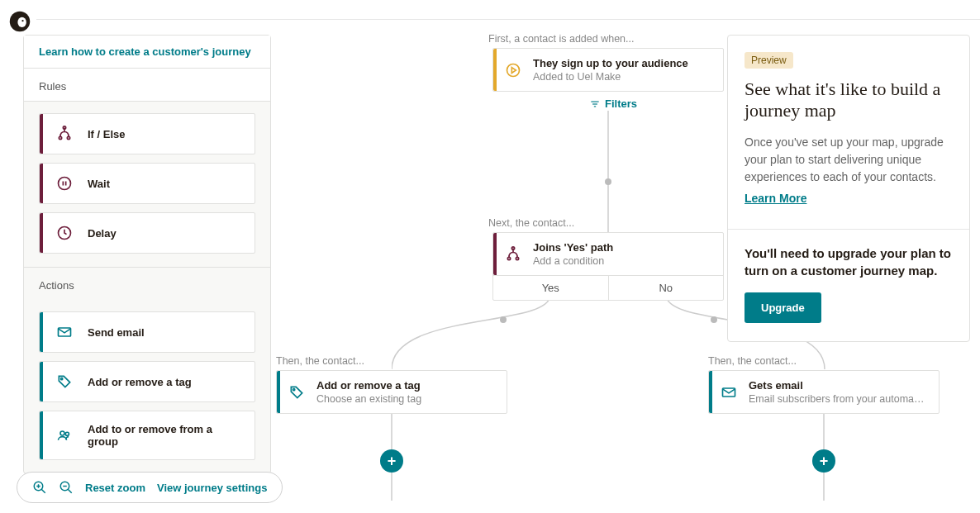  I want to click on branch-node: Joins 'Yes' path Add a condition Yes No, so click(608, 266).